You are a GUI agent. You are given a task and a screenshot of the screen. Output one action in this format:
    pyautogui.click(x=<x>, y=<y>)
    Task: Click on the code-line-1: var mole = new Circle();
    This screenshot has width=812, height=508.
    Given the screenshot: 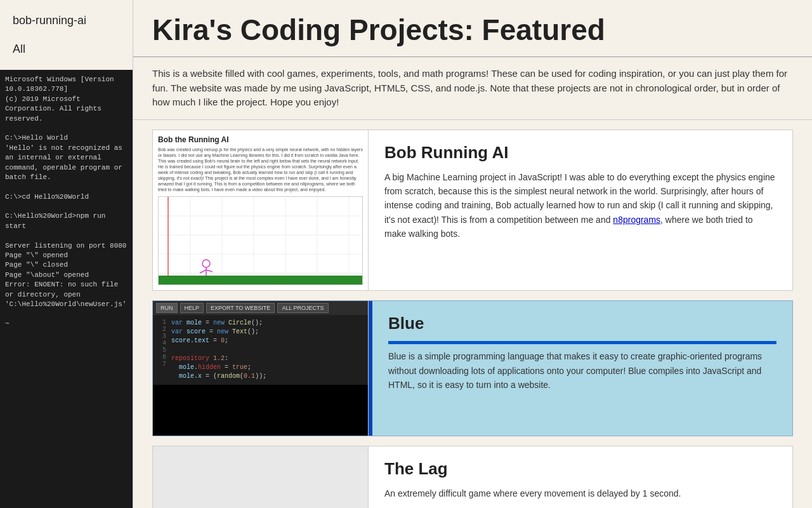 What is the action you would take?
    pyautogui.click(x=268, y=323)
    